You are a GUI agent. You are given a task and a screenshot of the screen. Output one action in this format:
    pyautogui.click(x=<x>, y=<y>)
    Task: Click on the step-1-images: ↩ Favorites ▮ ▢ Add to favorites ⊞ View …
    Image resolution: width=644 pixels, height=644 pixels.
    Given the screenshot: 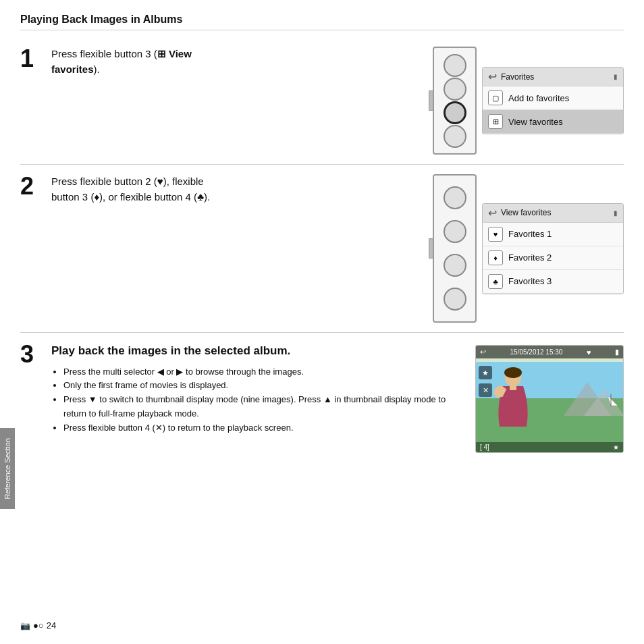 What is the action you would take?
    pyautogui.click(x=527, y=101)
    